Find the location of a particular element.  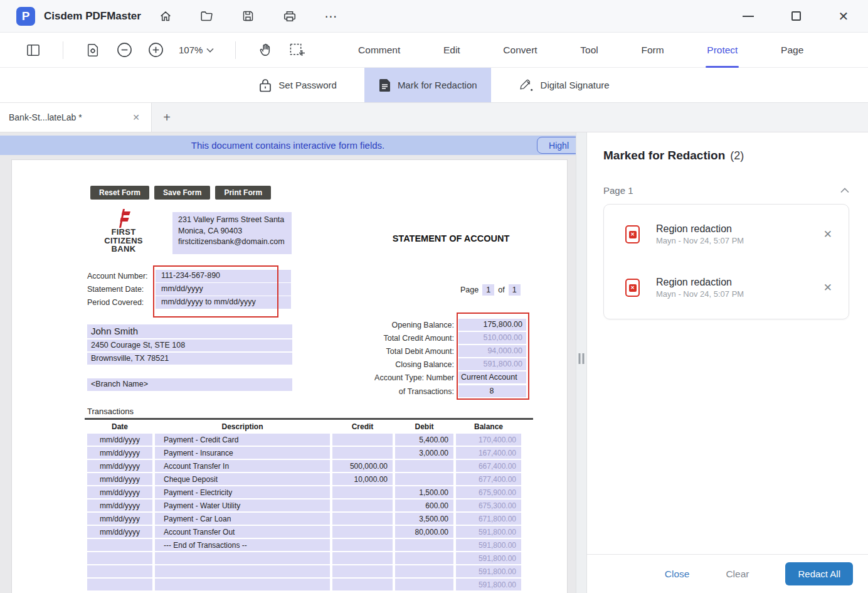

hand-tool-icon is located at coordinates (265, 50).